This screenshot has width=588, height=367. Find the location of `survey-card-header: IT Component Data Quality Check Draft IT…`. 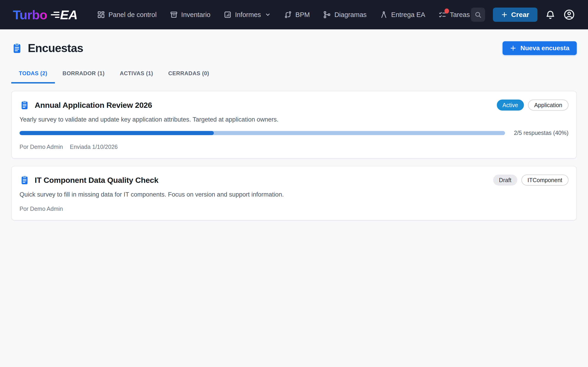

survey-card-header: IT Component Data Quality Check Draft IT… is located at coordinates (294, 180).